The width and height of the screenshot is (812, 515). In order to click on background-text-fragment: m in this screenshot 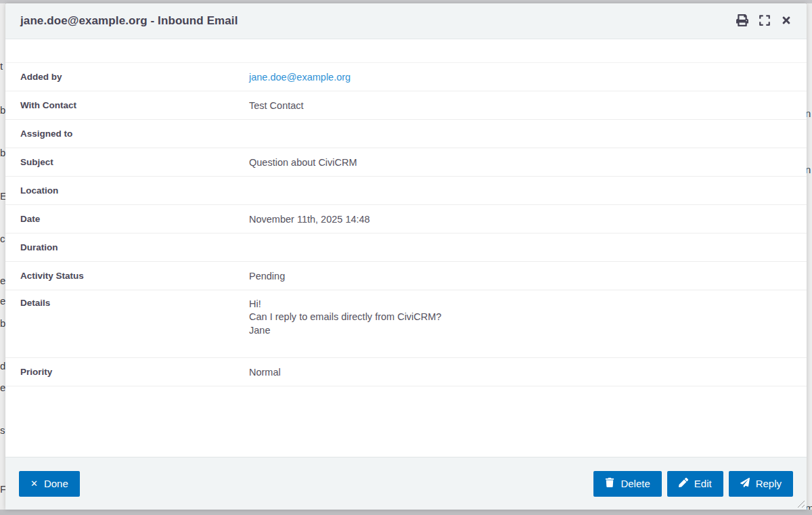, I will do `click(809, 506)`.